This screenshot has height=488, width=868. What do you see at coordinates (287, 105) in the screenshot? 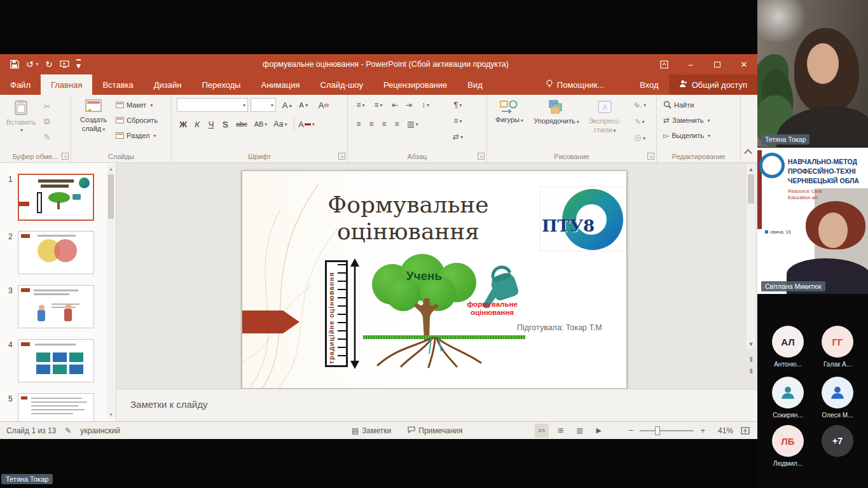
I see `increase-font-button: А▲` at bounding box center [287, 105].